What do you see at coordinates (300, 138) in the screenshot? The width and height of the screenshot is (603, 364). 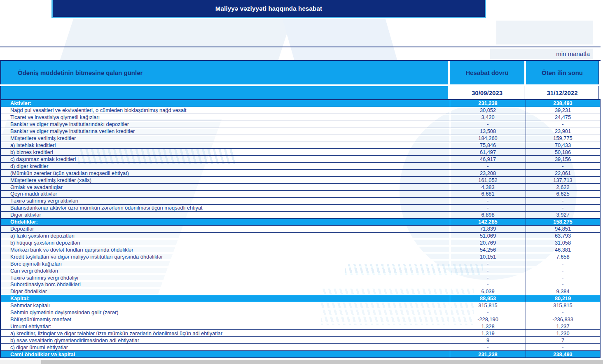 I see `table-row: Müştərilərə verilmiş kreditlər184,260159…` at bounding box center [300, 138].